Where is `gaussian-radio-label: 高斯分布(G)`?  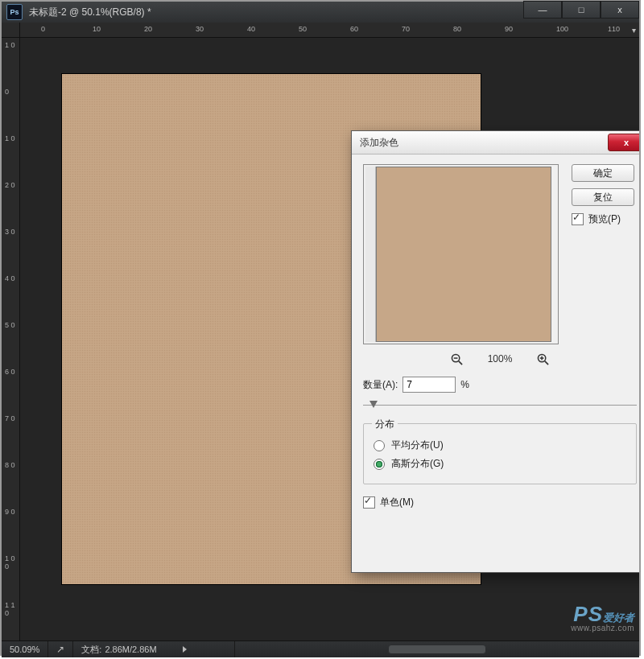
gaussian-radio-label: 高斯分布(G) is located at coordinates (417, 463).